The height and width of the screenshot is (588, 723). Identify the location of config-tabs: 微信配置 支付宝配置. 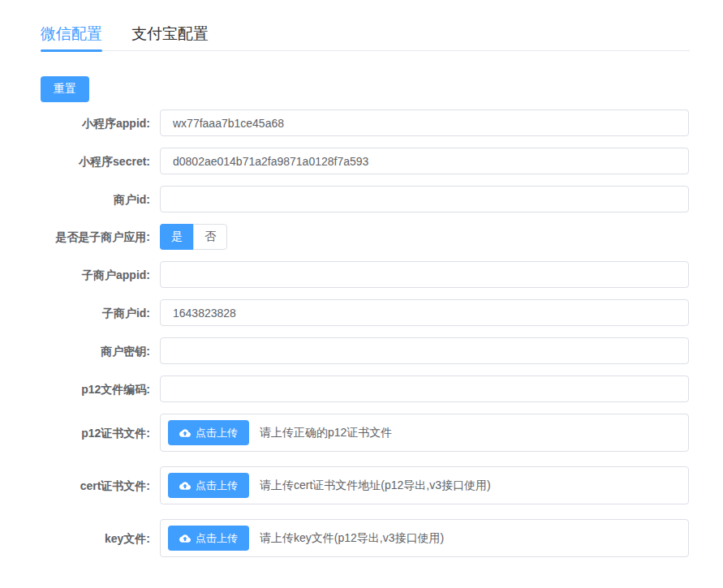
(365, 36).